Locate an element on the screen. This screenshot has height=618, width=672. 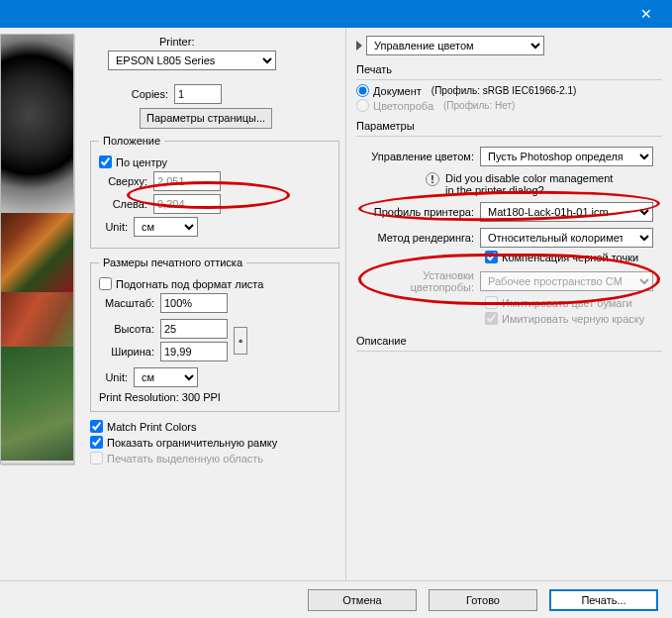
print-selection-input is located at coordinates (97, 458).